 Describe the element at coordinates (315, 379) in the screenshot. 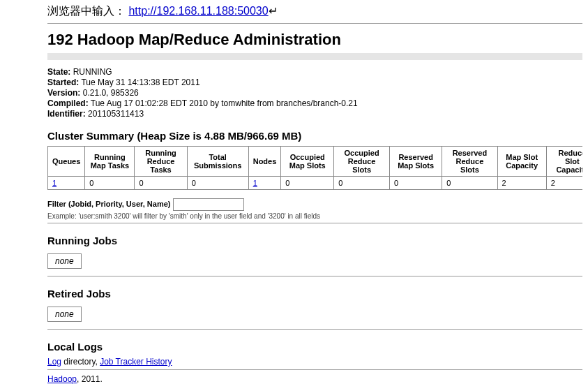

I see `footer: Hadoop, 2011.` at that location.